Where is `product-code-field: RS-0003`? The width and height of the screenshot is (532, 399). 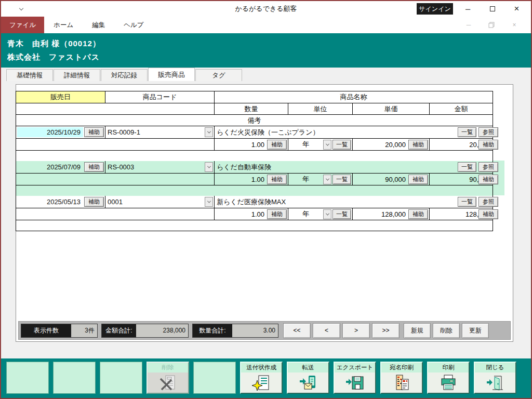
product-code-field: RS-0003 is located at coordinates (155, 167).